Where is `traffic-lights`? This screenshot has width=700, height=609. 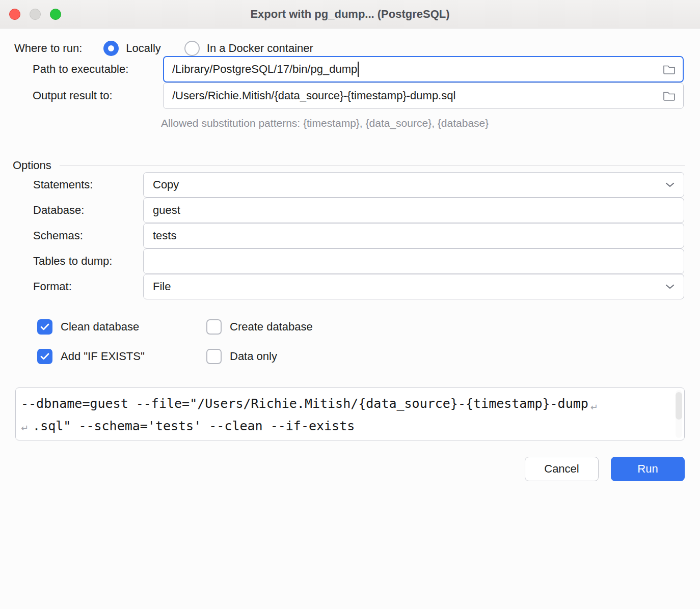
traffic-lights is located at coordinates (35, 14).